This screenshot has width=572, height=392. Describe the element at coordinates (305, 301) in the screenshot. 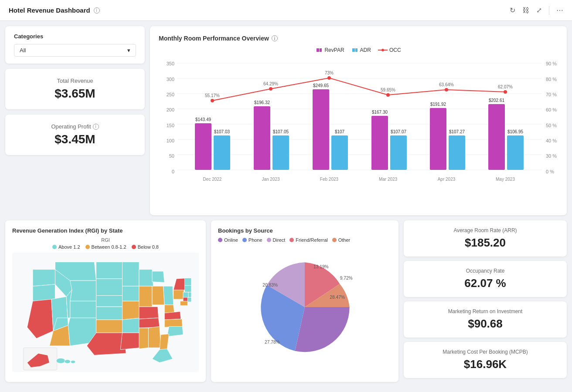

I see `bookings-pie-card: Bookings by Source Online Phone Direct F…` at that location.